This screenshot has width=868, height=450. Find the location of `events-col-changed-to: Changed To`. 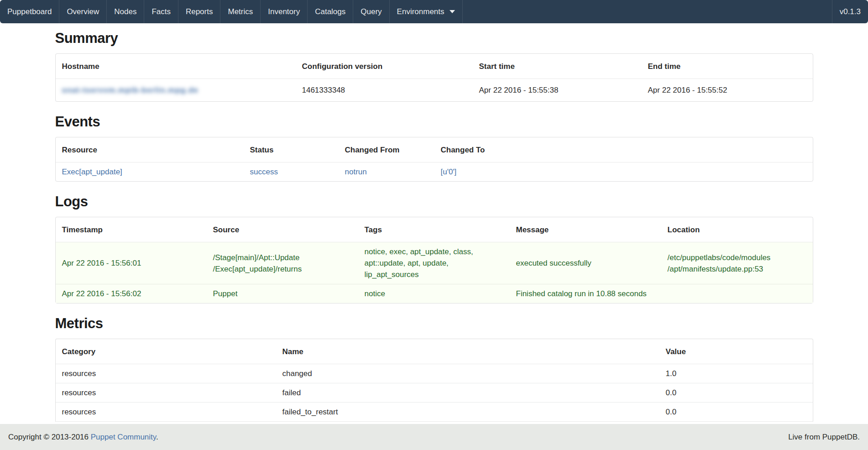

events-col-changed-to: Changed To is located at coordinates (623, 150).